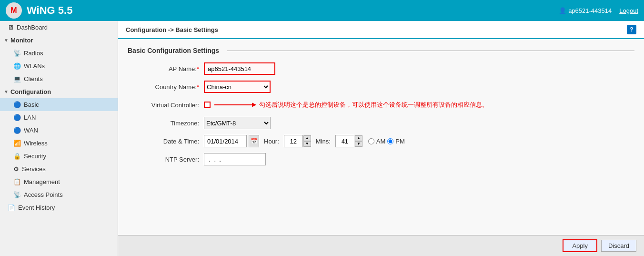 This screenshot has width=644, height=256. What do you see at coordinates (237, 87) in the screenshot?
I see `country-name-select: China-cn USA Japan UK Germany` at bounding box center [237, 87].